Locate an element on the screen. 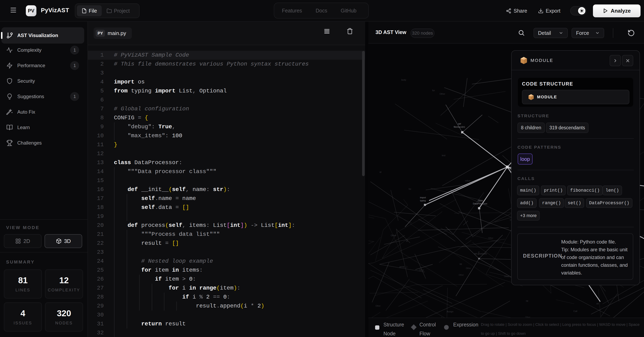  svg-text: def is located at coordinates (460, 124).